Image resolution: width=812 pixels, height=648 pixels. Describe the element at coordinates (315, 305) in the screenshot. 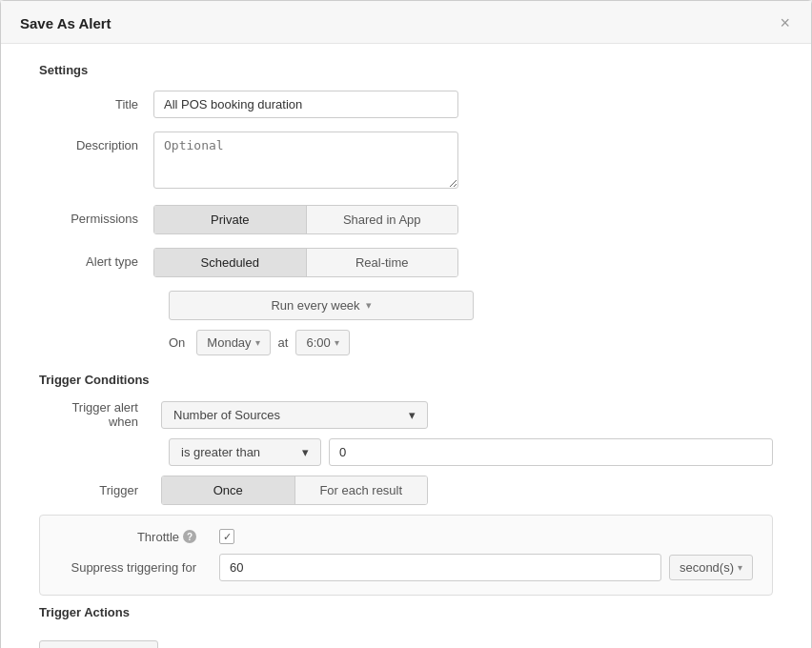

I see `run-schedule-label: Run every week` at that location.